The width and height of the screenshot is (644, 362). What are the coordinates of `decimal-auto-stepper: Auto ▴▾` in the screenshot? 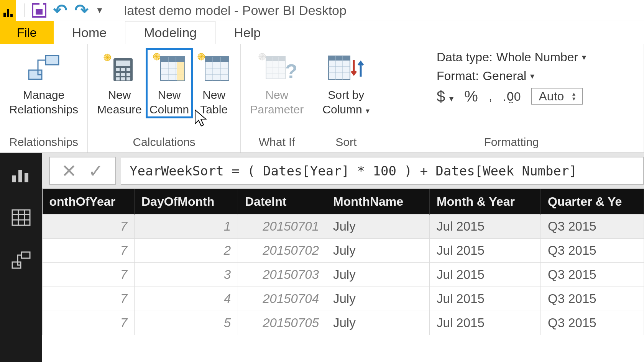 It's located at (557, 97).